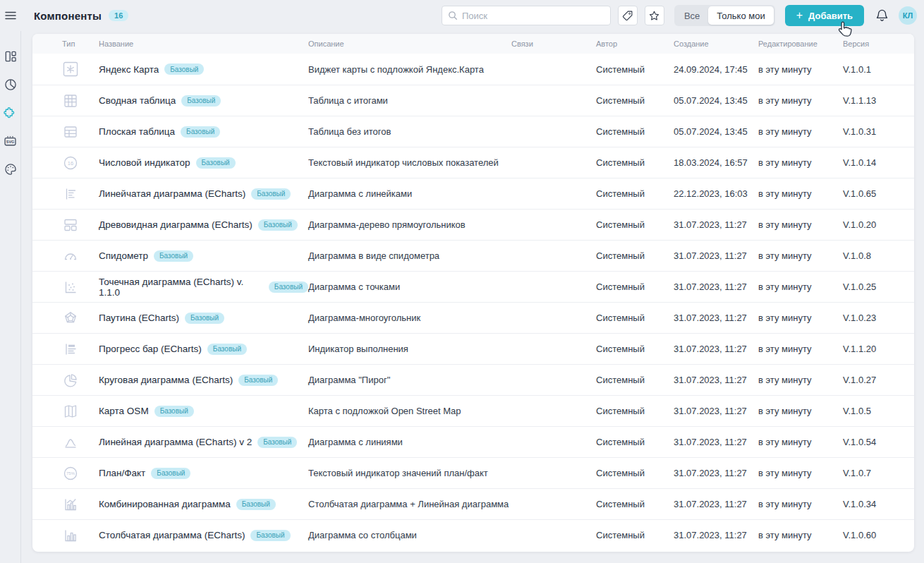 This screenshot has width=924, height=563. Describe the element at coordinates (10, 113) in the screenshot. I see `components-puzzle-icon` at that location.